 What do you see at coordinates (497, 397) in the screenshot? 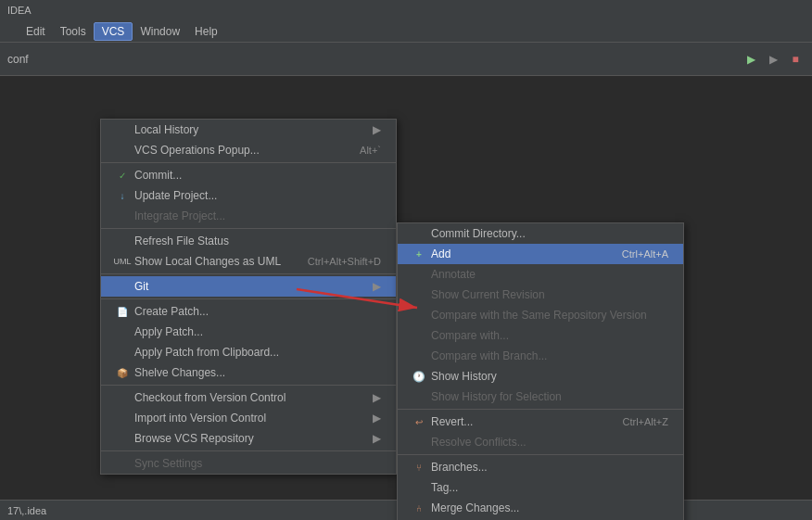
I see `git-history-sel-label: Show History for Selection` at bounding box center [497, 397].